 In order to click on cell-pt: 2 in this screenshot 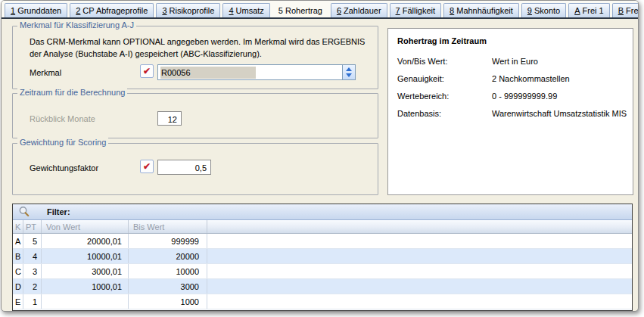, I will do `click(33, 286)`.